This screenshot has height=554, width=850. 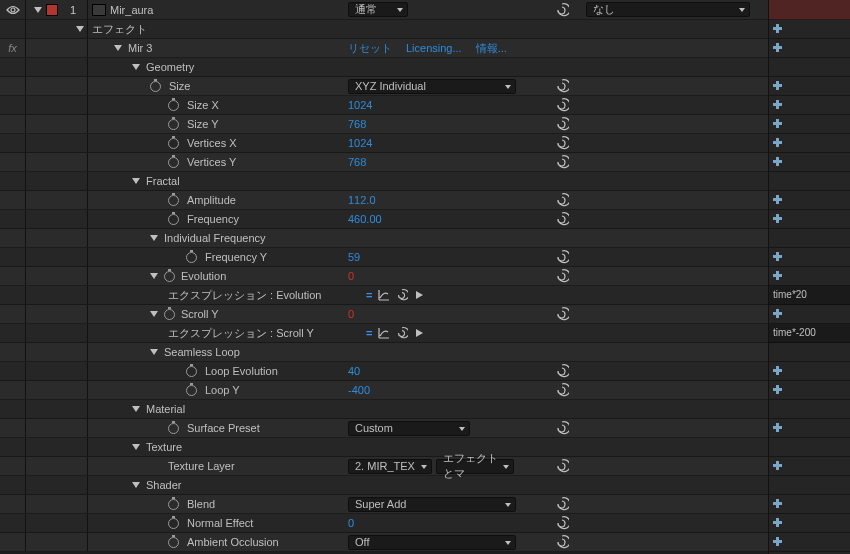 I want to click on ao-dropdown: Off, so click(x=432, y=542).